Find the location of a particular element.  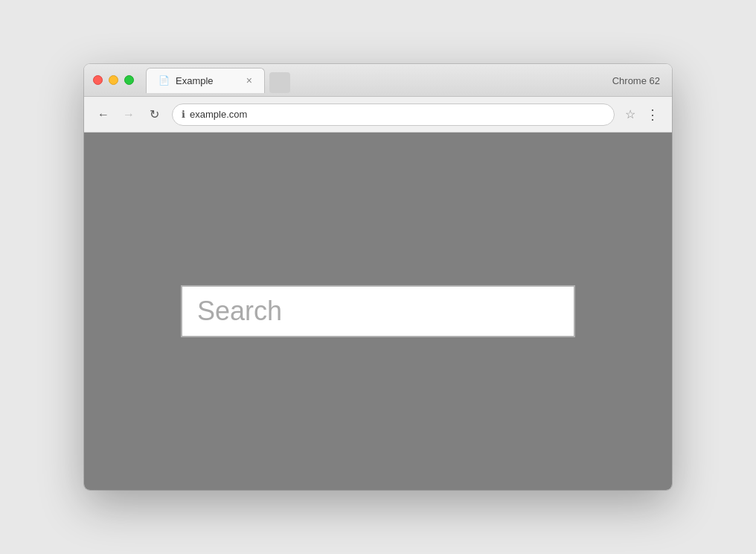

navigation-bar: ← → ↻ ℹ example.com ☆ ⋮ is located at coordinates (378, 115).